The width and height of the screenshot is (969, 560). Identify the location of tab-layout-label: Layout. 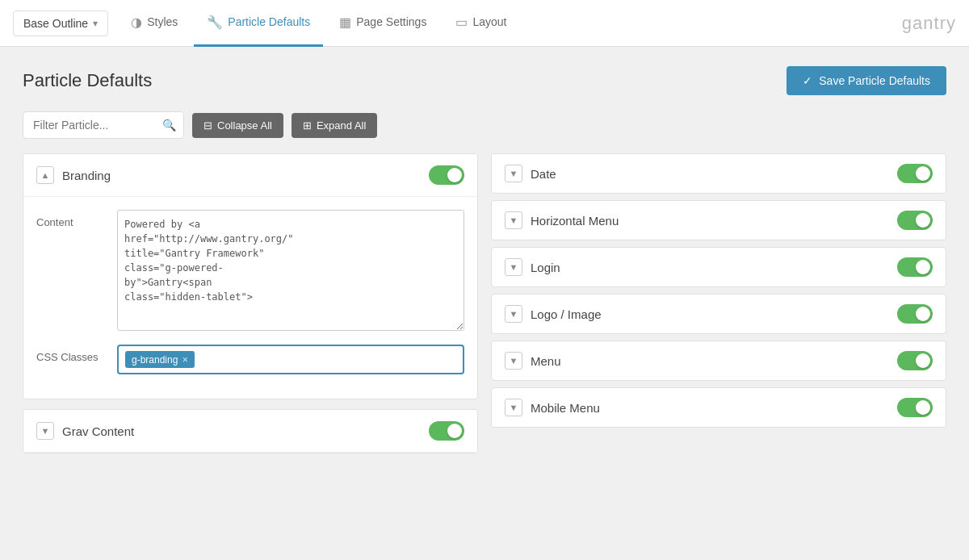
(489, 22).